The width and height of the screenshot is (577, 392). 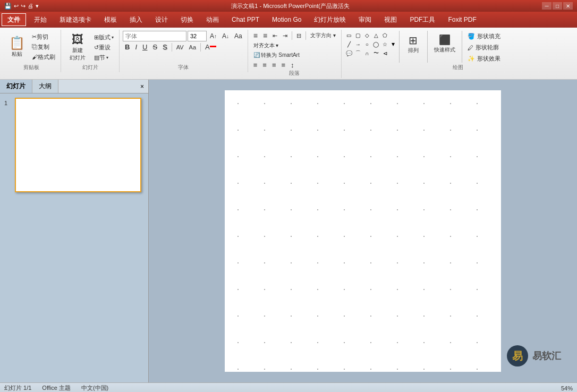 I want to click on motion-go-menu: Motion Go, so click(x=287, y=20).